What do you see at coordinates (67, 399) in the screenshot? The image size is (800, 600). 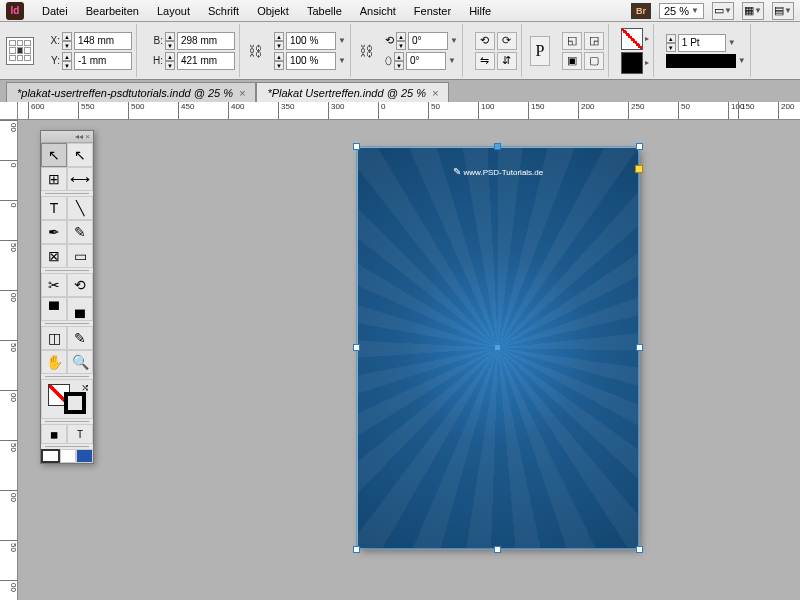 I see `fill-stroke: ⤭` at bounding box center [67, 399].